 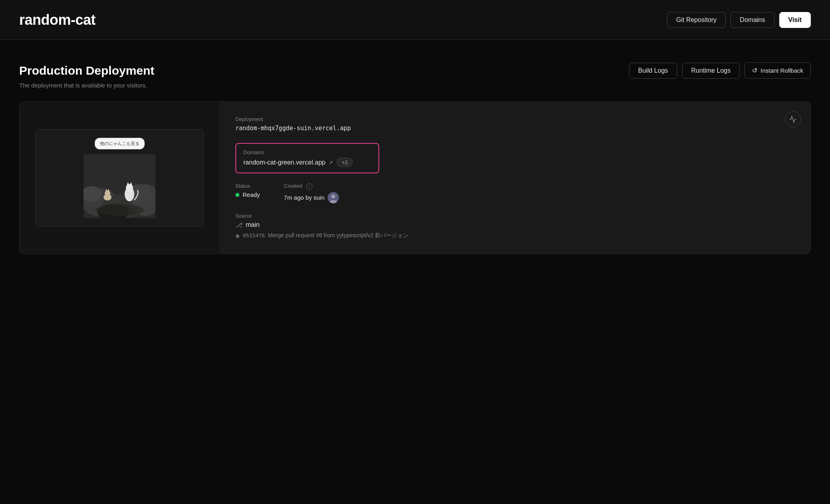 What do you see at coordinates (515, 128) in the screenshot?
I see `deployment-url: random-mhqx7ggde-suin.vercel.app` at bounding box center [515, 128].